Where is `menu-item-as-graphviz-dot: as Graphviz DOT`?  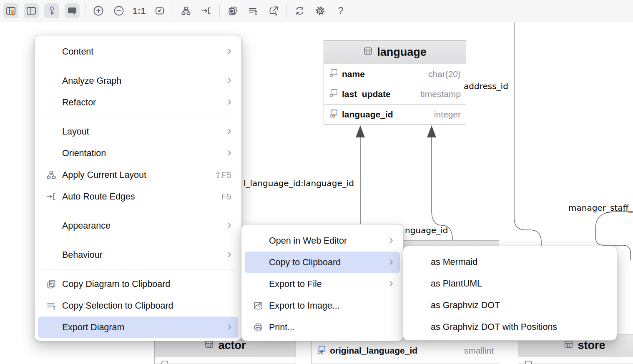
menu-item-as-graphviz-dot: as Graphviz DOT is located at coordinates (510, 305).